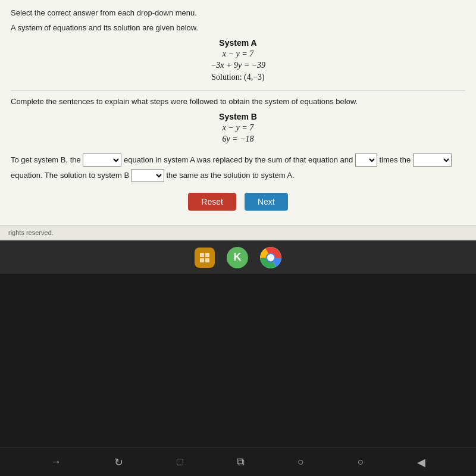 This screenshot has width=476, height=476. Describe the element at coordinates (230, 175) in the screenshot. I see `fill-suffix2: the same as the solution to system A.` at that location.